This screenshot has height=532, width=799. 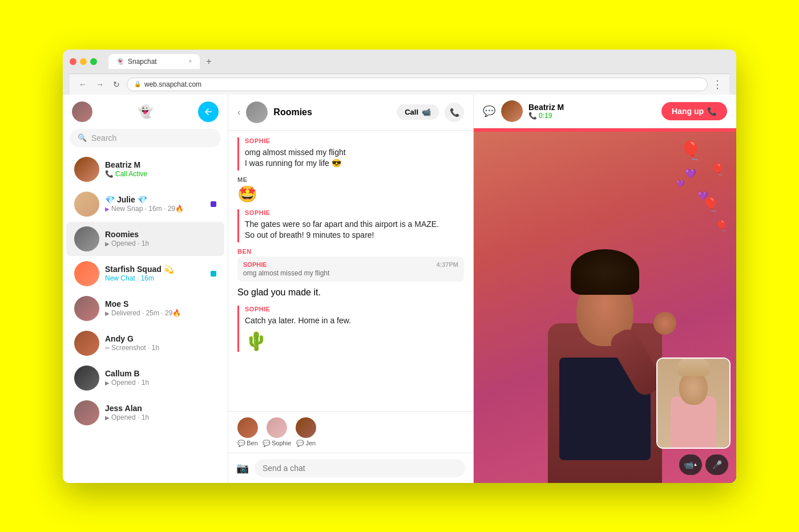 What do you see at coordinates (173, 84) in the screenshot?
I see `url-display: web.snapchat.com` at bounding box center [173, 84].